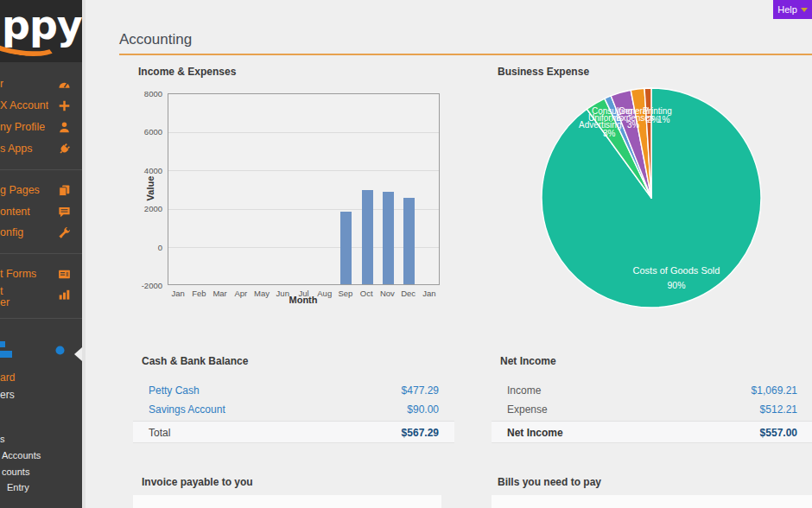  Describe the element at coordinates (241, 294) in the screenshot. I see `x-tick-label: Apr` at that location.